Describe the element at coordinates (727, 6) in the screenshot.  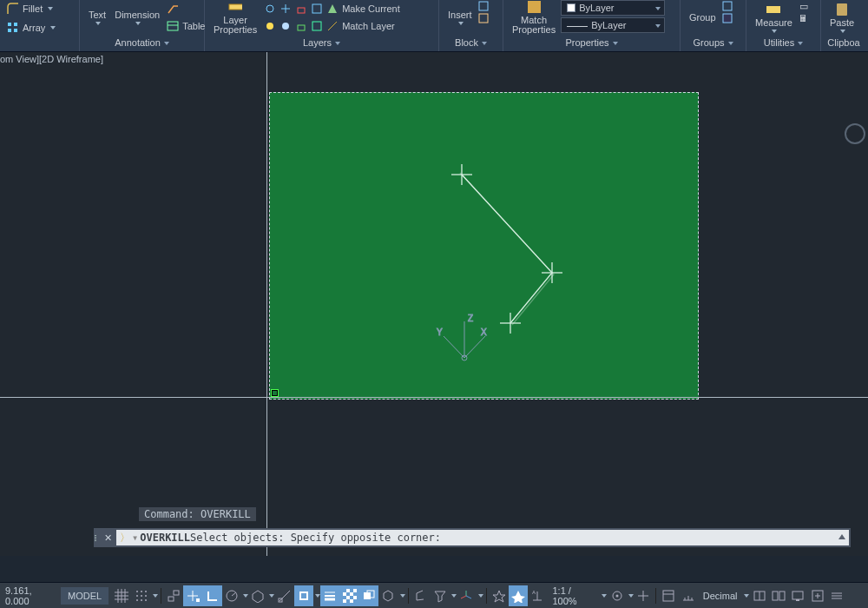
I see `ungroup-icon` at that location.